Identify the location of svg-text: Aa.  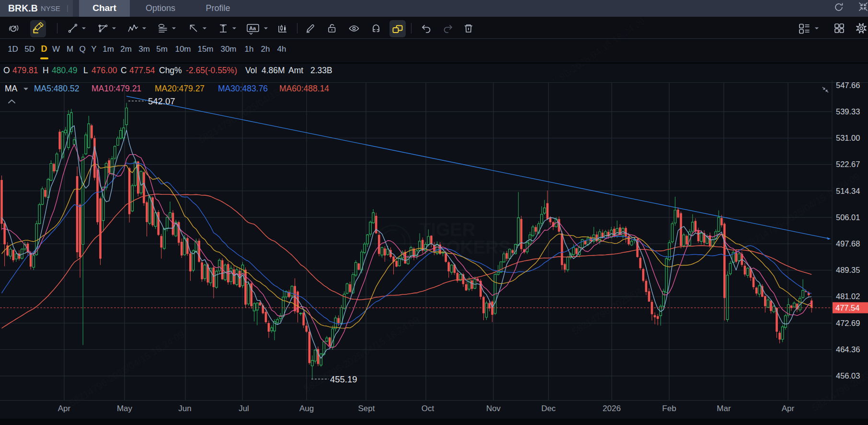
(253, 28).